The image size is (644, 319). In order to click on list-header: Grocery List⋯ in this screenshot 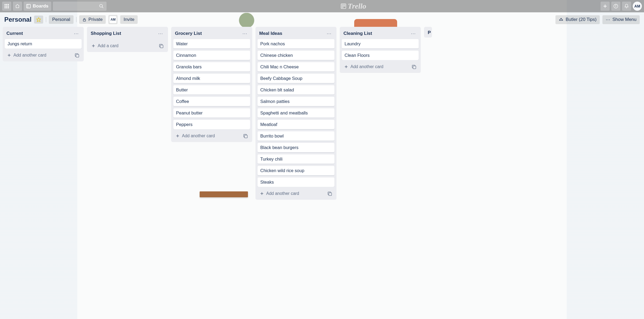, I will do `click(212, 33)`.